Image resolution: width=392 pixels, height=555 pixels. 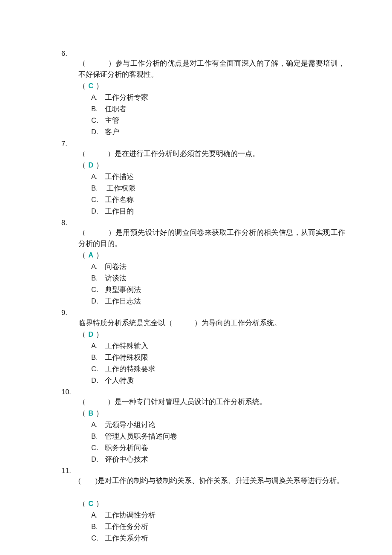 What do you see at coordinates (127, 460) in the screenshot?
I see `option-text: 评价中心技术` at bounding box center [127, 460].